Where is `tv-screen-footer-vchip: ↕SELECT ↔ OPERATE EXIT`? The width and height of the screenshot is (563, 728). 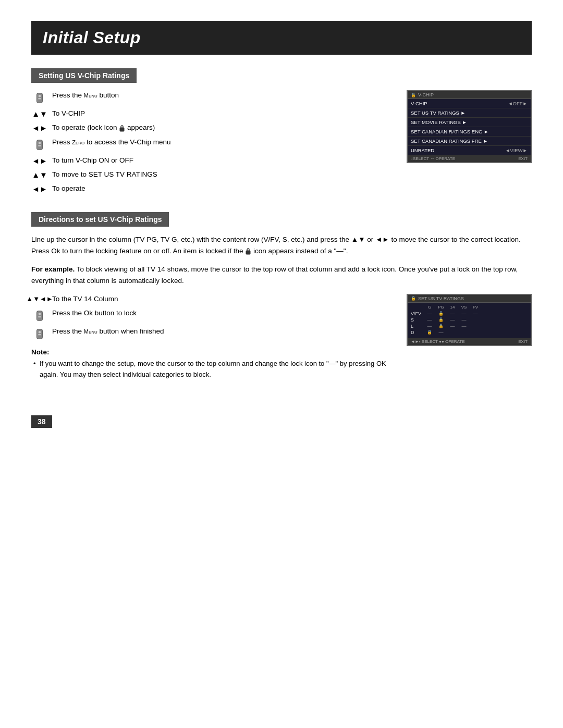 tv-screen-footer-vchip: ↕SELECT ↔ OPERATE EXIT is located at coordinates (469, 158).